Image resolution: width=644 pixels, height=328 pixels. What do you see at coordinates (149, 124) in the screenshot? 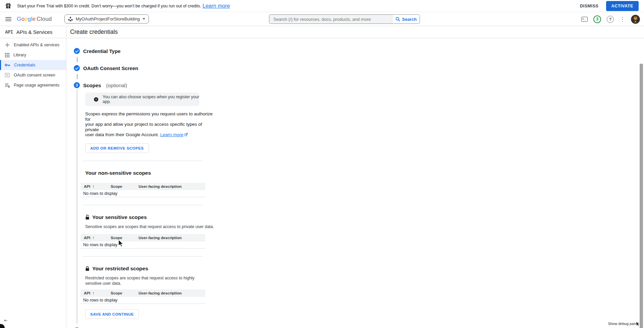
I see `scopes-description: Scopes express the permissions you reque…` at bounding box center [149, 124].